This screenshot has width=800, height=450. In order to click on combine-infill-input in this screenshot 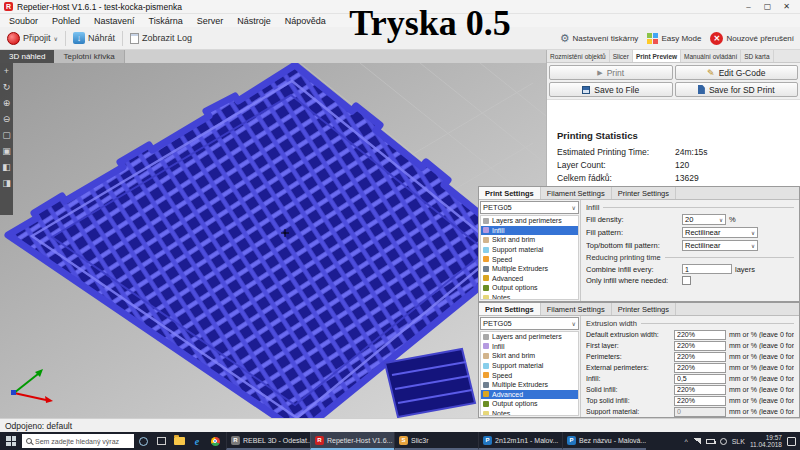, I will do `click(707, 269)`.